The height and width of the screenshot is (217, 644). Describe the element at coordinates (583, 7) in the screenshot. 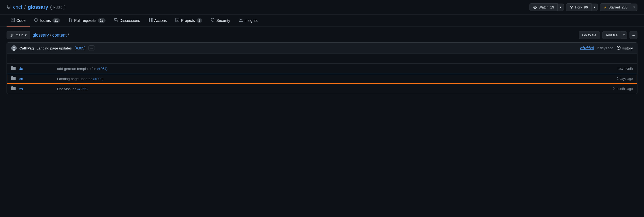

I see `header-actions: Watch 19 ▾ Fork 96 ▾ ★ Starred 283 ▾` at that location.